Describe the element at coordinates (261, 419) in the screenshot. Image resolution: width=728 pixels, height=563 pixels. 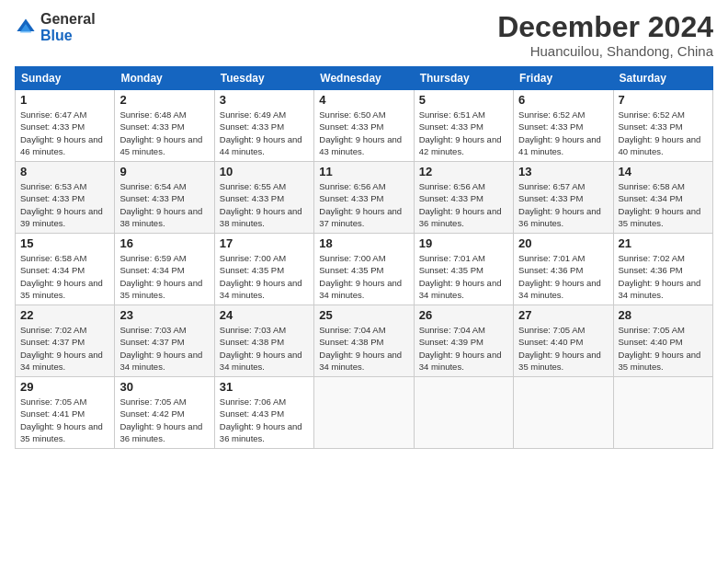
I see `day-detail: Sunrise: 7:06 AMSunset: 4:43 PMDaylight:…` at that location.